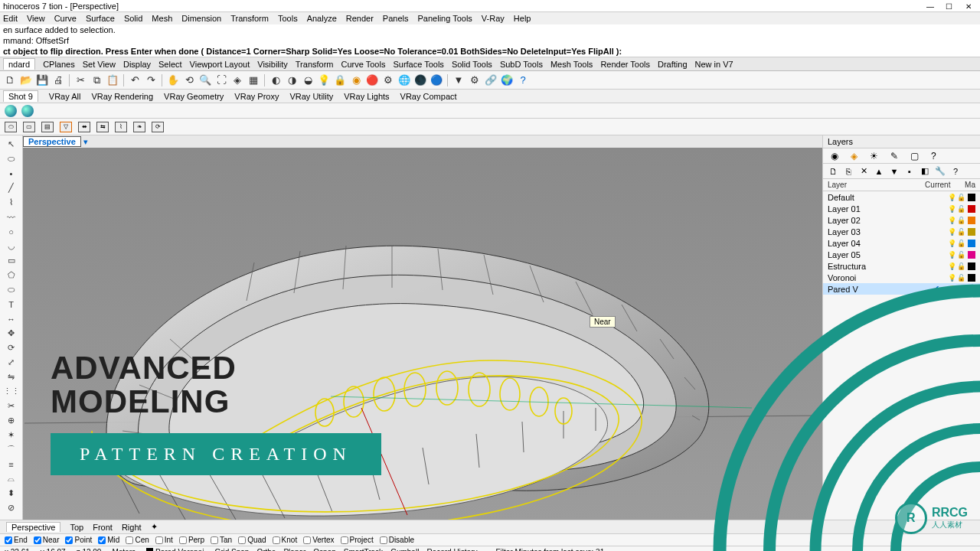 This screenshot has height=551, width=980. What do you see at coordinates (214, 540) in the screenshot?
I see `osnap-tan-checkbox` at bounding box center [214, 540].